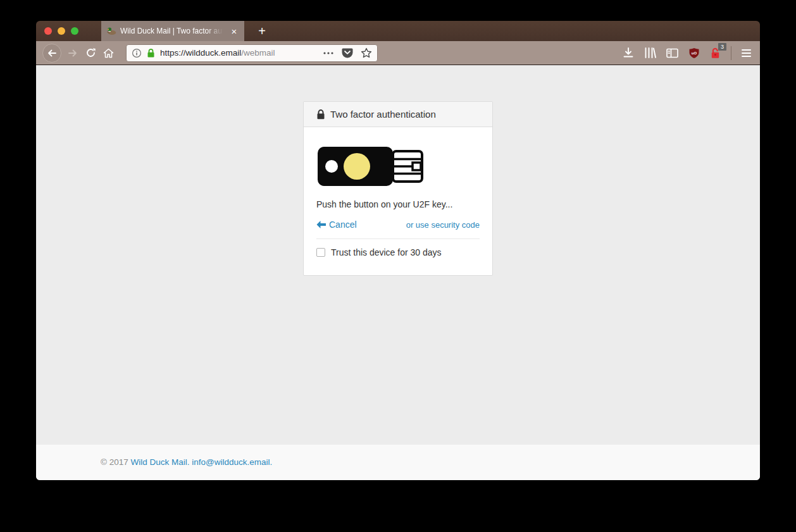 The height and width of the screenshot is (532, 796). What do you see at coordinates (73, 53) in the screenshot?
I see `forward-button` at bounding box center [73, 53].